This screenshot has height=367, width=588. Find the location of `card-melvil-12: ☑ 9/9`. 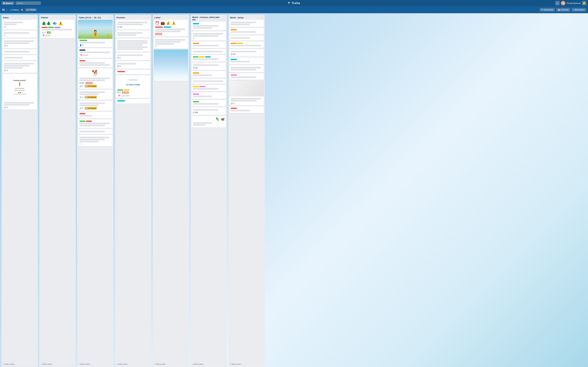

card-melvil-12: ☑ 9/9 is located at coordinates (209, 111).